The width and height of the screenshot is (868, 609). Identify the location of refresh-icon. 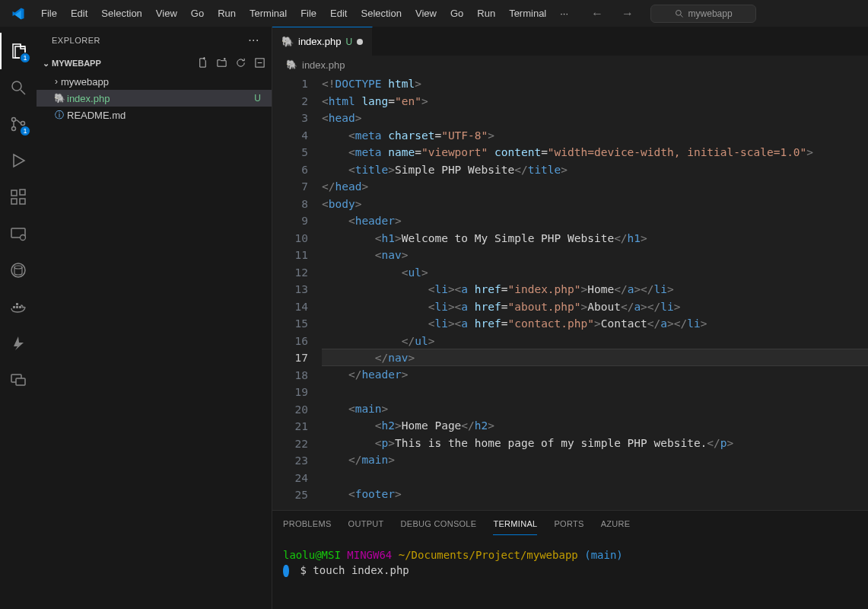
(240, 64).